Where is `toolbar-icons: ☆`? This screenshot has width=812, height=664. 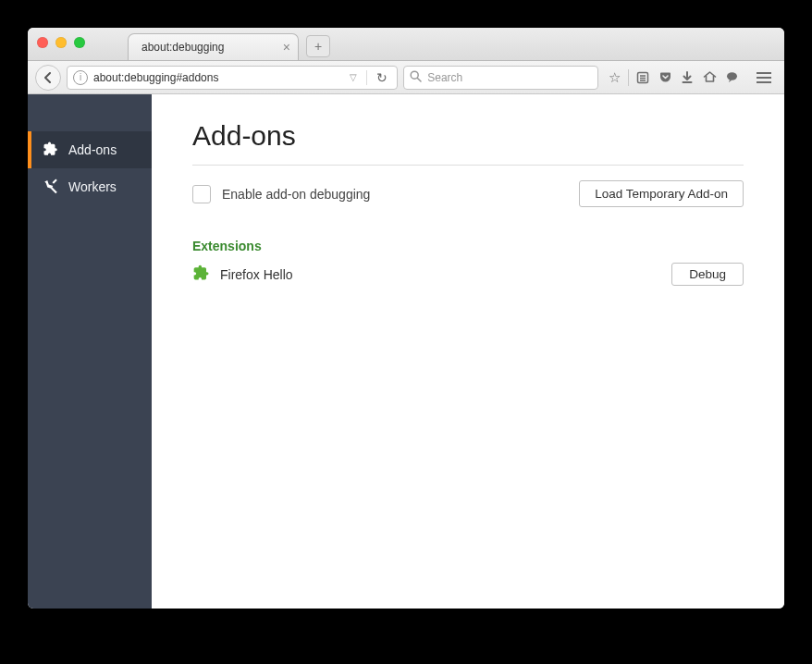 toolbar-icons: ☆ is located at coordinates (673, 78).